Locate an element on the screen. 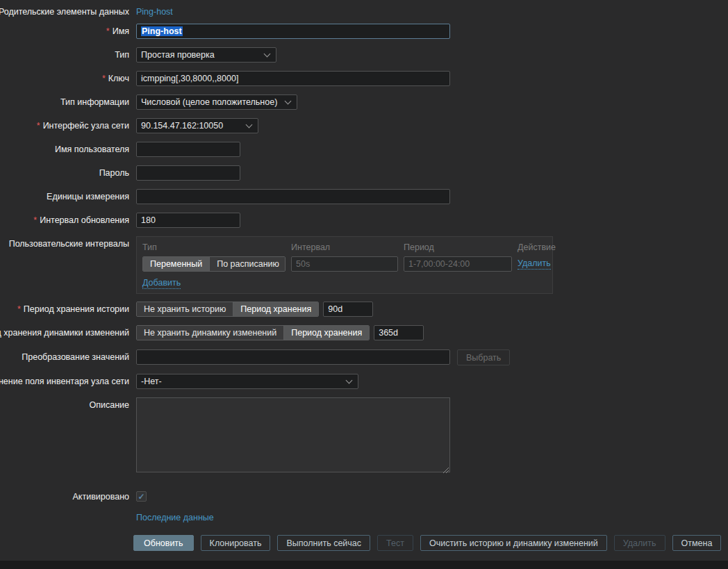  interval-period-input is located at coordinates (458, 264).